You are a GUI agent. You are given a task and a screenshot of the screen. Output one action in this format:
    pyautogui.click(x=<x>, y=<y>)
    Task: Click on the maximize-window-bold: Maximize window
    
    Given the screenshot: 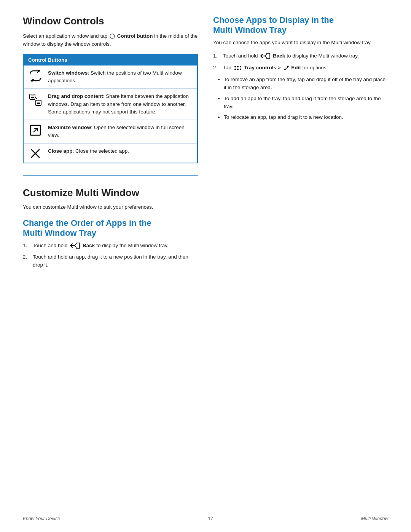 What is the action you would take?
    pyautogui.click(x=69, y=127)
    